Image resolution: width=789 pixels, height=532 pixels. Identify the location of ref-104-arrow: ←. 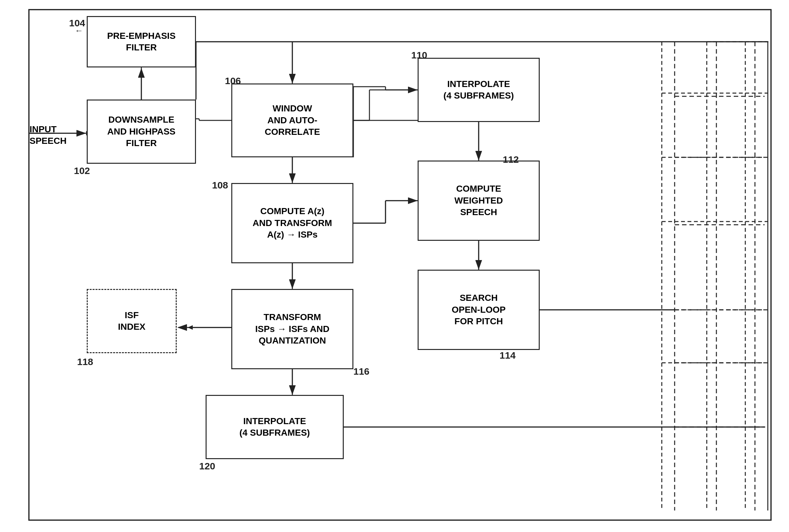
(79, 31).